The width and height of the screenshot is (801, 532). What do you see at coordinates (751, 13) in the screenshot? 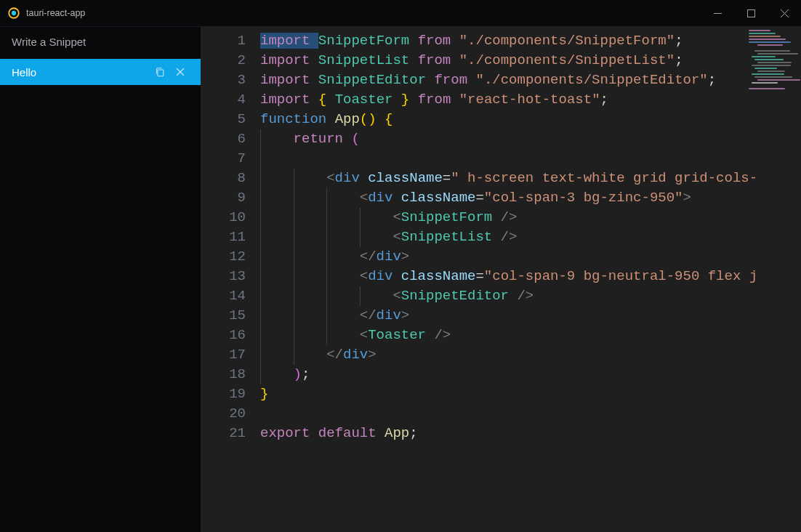
I see `maximize-button` at bounding box center [751, 13].